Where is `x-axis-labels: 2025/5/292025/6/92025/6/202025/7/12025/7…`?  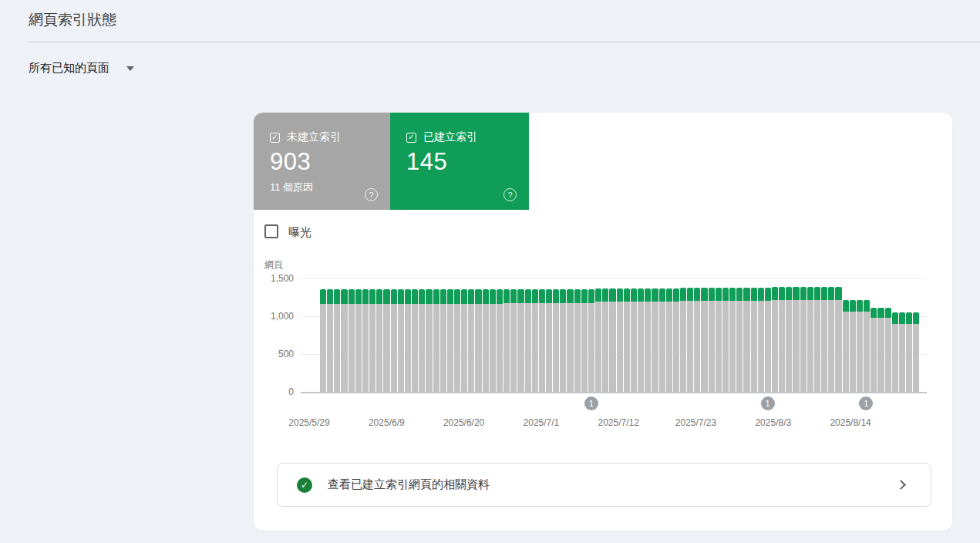
x-axis-labels: 2025/5/292025/6/92025/6/202025/7/12025/7… is located at coordinates (603, 423).